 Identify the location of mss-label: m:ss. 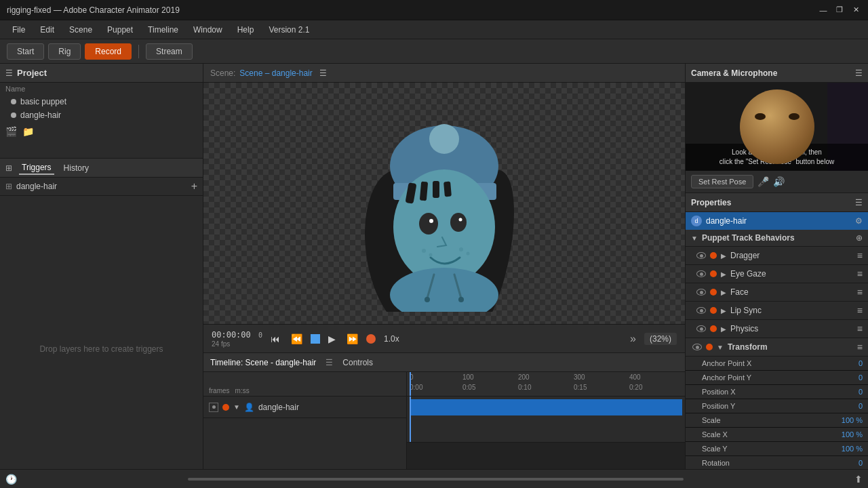
(243, 390).